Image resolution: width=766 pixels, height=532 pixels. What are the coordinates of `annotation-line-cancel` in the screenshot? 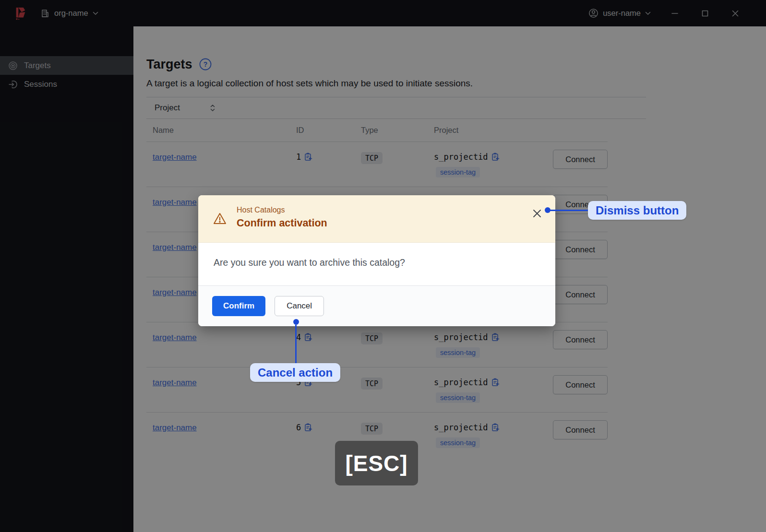 It's located at (296, 344).